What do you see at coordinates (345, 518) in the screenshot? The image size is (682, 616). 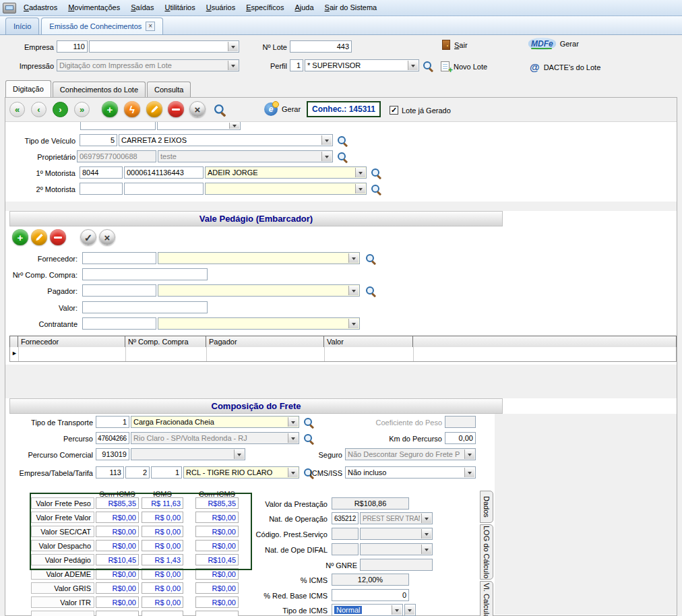 I see `nat-operacao-code-field: 635212` at bounding box center [345, 518].